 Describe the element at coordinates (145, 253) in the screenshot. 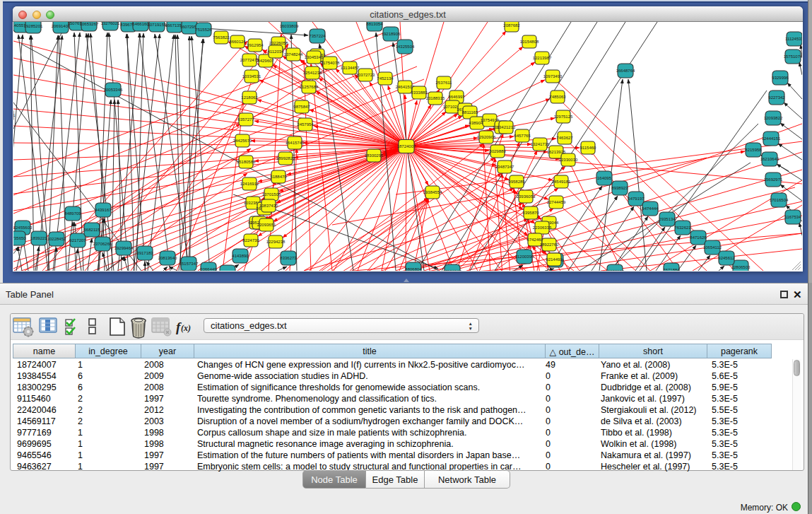

I see `svg-text: 3917183` at that location.